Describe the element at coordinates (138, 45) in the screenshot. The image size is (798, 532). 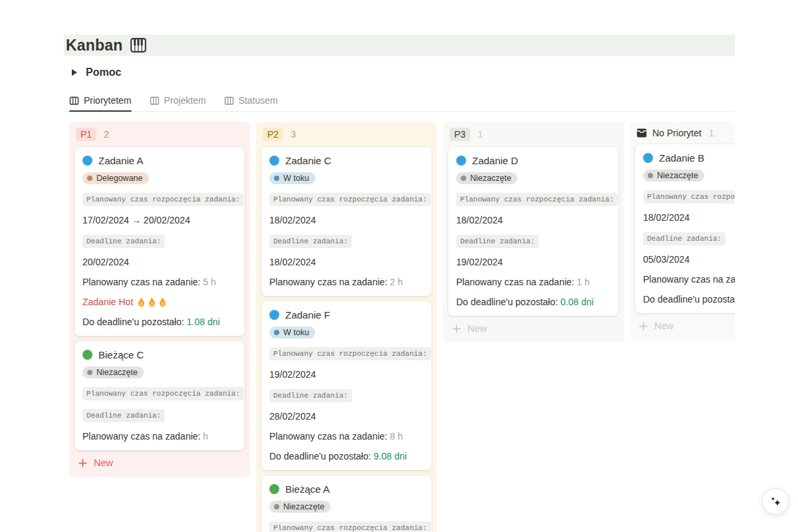
I see `musical-keyboard-icon` at that location.